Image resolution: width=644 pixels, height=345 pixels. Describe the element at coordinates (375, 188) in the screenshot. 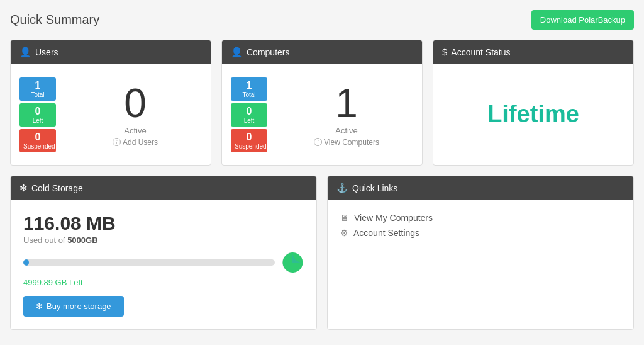

I see `quick-links-header-label: Quick Links` at that location.